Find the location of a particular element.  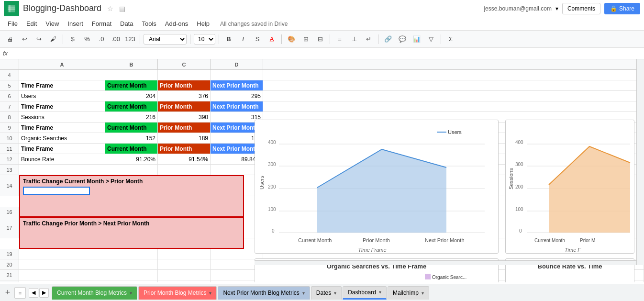

cell-d12: 89.84% is located at coordinates (237, 159).